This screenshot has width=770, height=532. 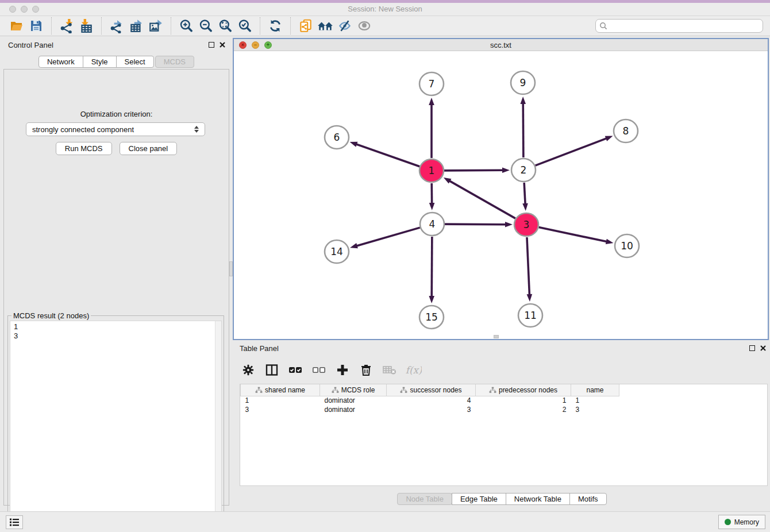 I want to click on memory-label: Memory, so click(x=747, y=522).